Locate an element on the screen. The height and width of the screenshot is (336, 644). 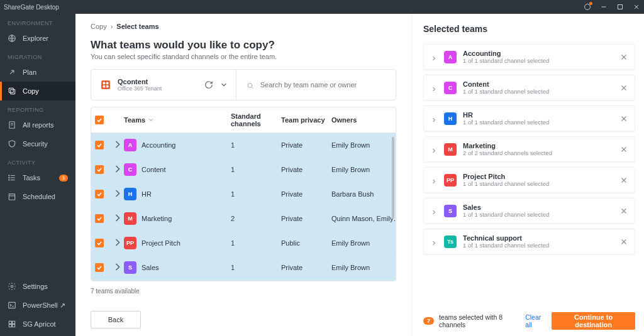
table-row: SSales1PrivateEmily Brown is located at coordinates (243, 268).